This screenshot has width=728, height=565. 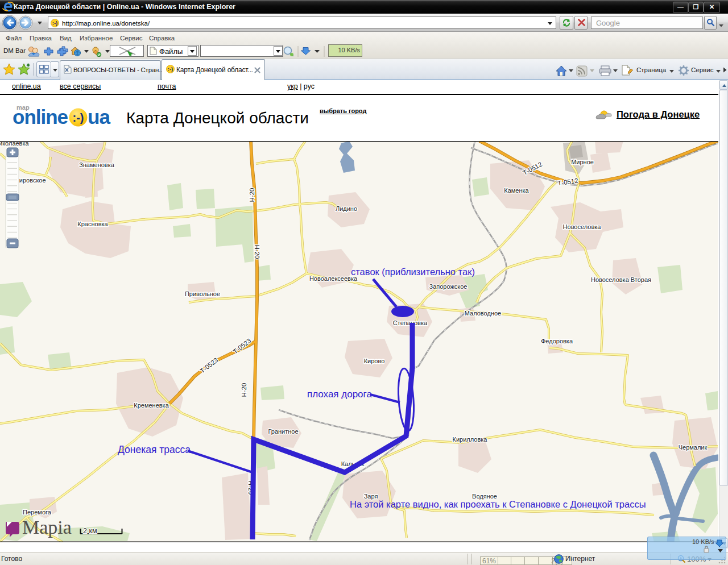 What do you see at coordinates (340, 394) in the screenshot?
I see `svg-text: плохая дорога` at bounding box center [340, 394].